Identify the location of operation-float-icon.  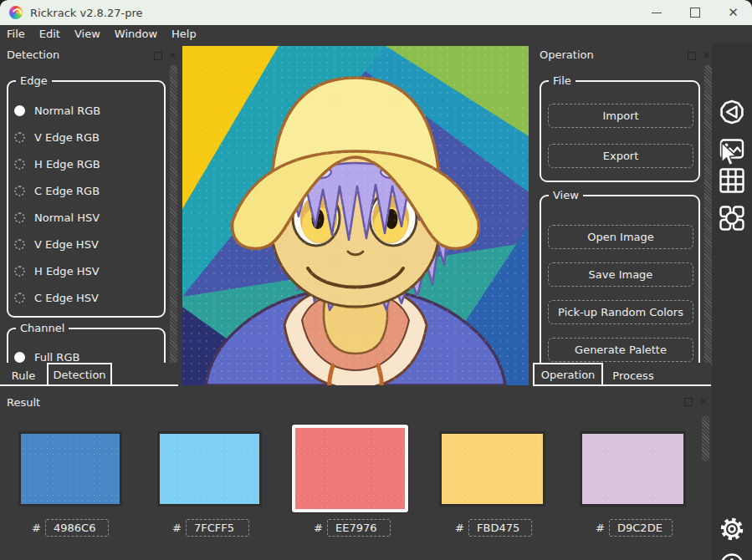
(692, 56).